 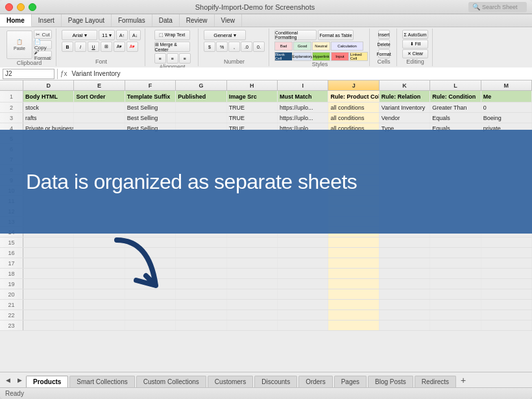 What do you see at coordinates (93, 47) in the screenshot?
I see `underline-button: U` at bounding box center [93, 47].